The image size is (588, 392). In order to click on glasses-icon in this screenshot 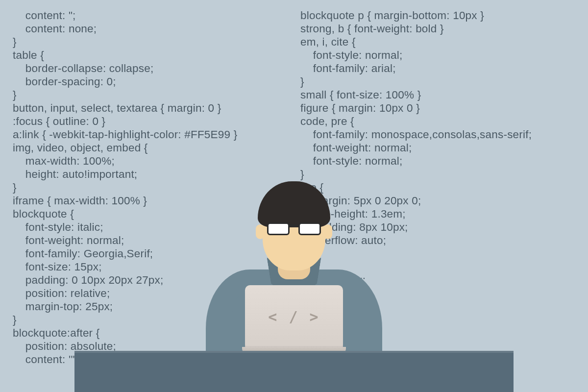, I will do `click(294, 229)`.